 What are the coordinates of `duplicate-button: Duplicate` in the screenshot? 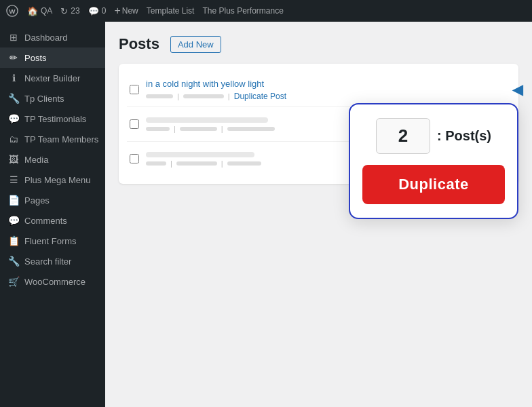 It's located at (434, 185).